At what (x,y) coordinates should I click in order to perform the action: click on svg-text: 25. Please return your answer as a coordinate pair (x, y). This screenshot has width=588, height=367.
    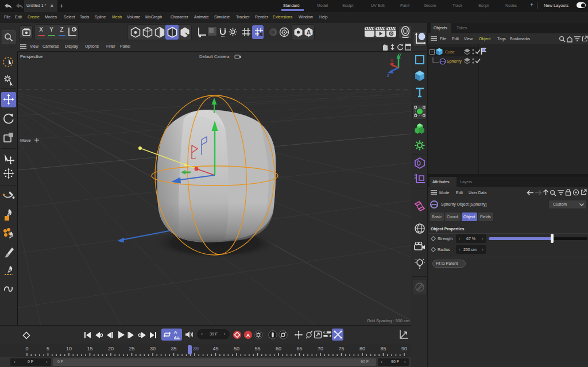
    Looking at the image, I should click on (131, 349).